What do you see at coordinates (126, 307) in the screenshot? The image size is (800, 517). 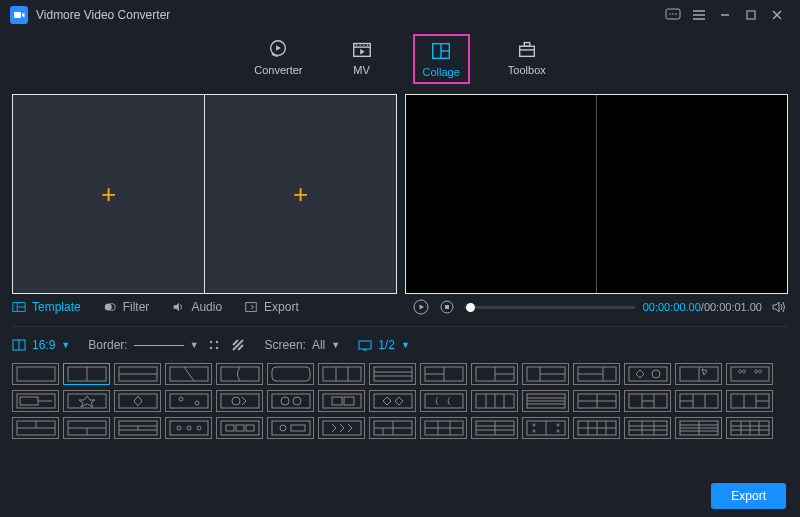 I see `subtab-filter: Filter` at bounding box center [126, 307].